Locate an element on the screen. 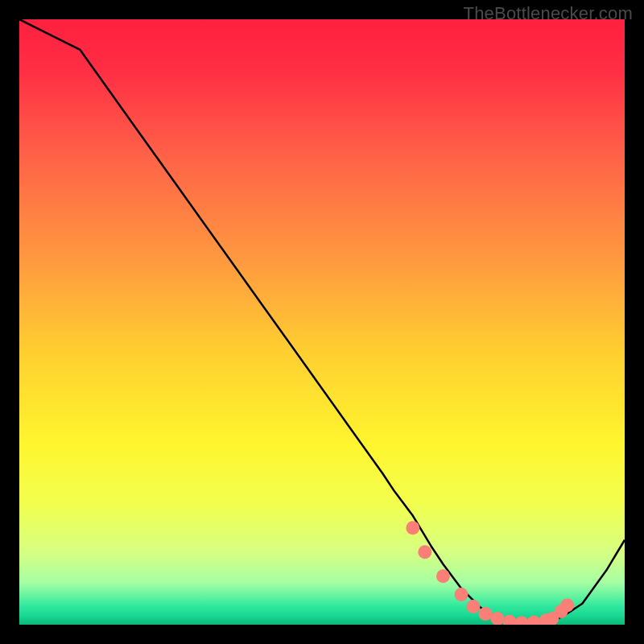  watermark-text: TheBottlenecker.com is located at coordinates (548, 14).